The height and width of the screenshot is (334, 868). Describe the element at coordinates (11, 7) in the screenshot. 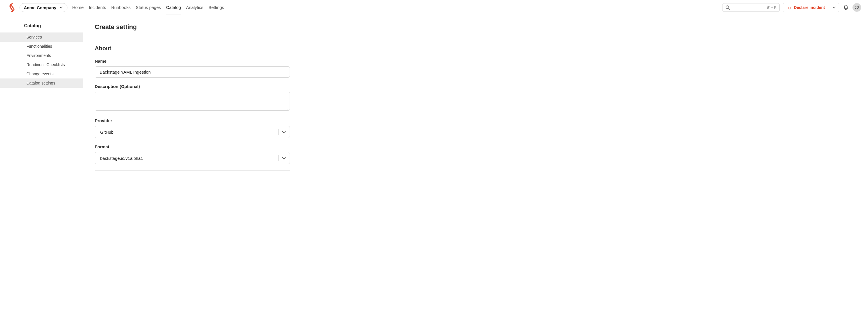

I see `brand-logo` at that location.